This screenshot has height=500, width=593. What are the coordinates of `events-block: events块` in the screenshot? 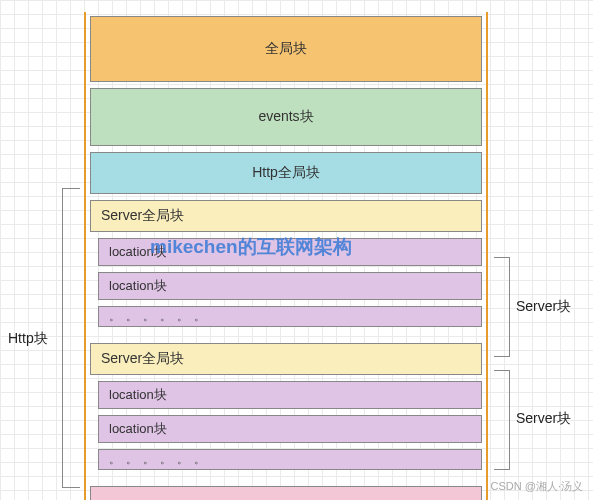 It's located at (286, 117).